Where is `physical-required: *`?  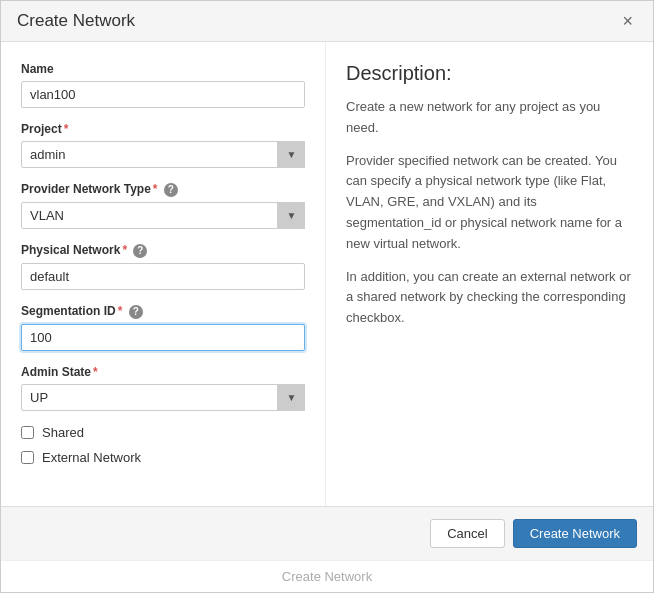 physical-required: * is located at coordinates (124, 250).